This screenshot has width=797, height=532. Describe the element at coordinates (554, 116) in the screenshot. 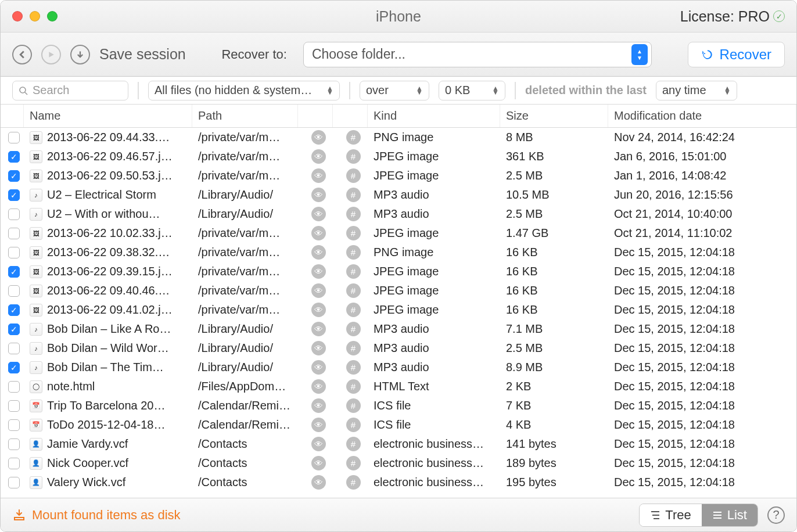

I see `column-size: Size` at that location.